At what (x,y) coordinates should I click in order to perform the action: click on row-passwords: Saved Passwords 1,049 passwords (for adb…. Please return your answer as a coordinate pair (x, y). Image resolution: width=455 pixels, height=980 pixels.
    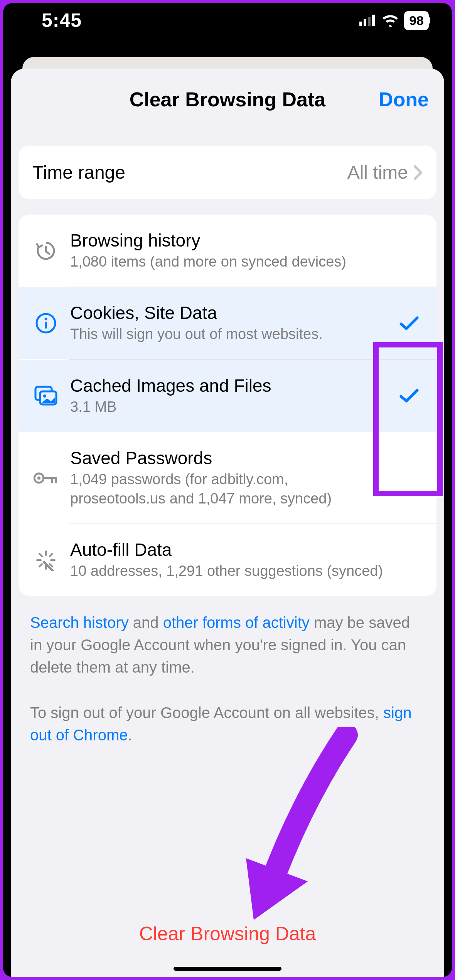
    Looking at the image, I should click on (228, 478).